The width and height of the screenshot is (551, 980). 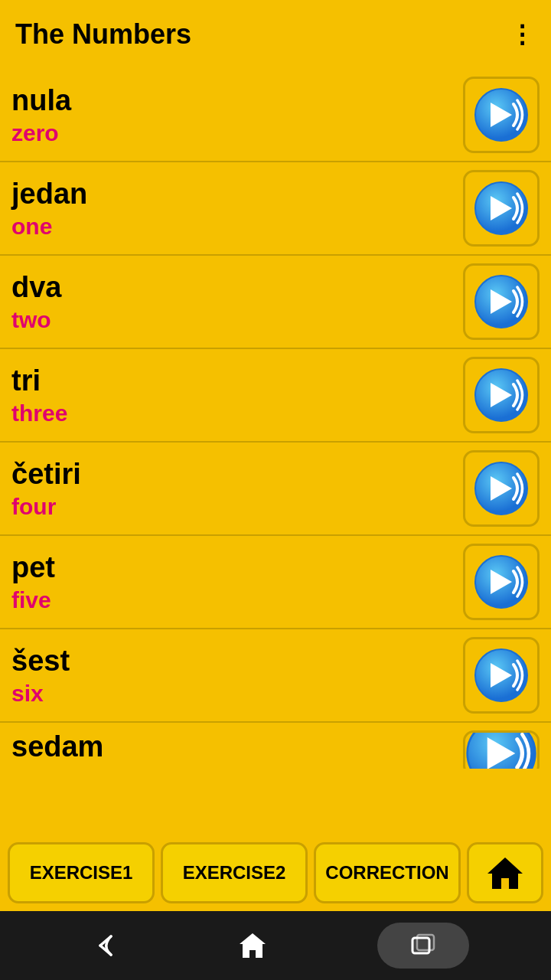 I want to click on android-nav-bar, so click(x=276, y=946).